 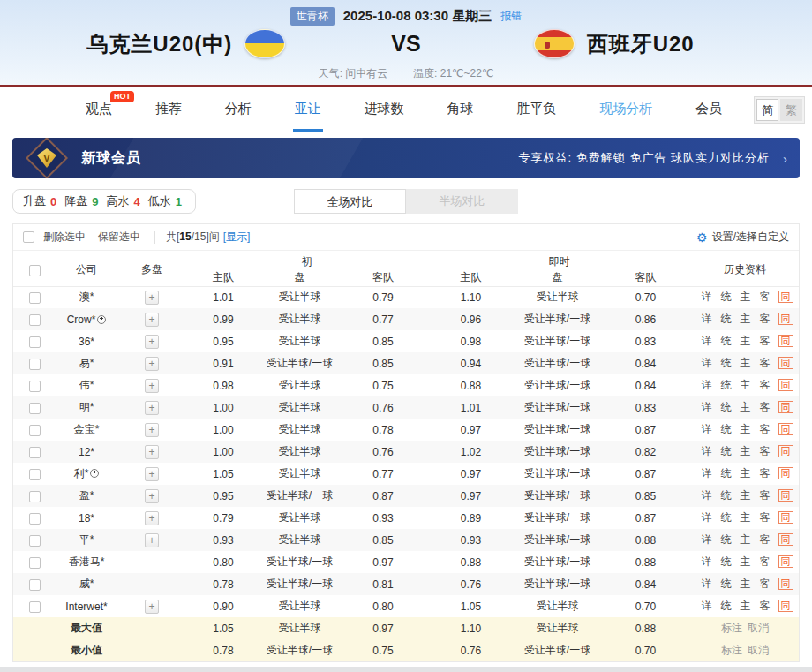 What do you see at coordinates (460, 109) in the screenshot?
I see `tab-corners: 角球` at bounding box center [460, 109].